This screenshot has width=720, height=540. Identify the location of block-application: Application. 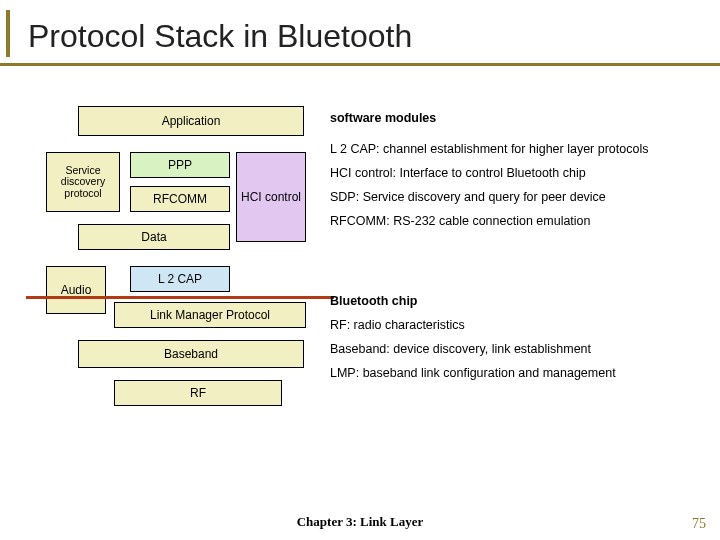
(191, 121).